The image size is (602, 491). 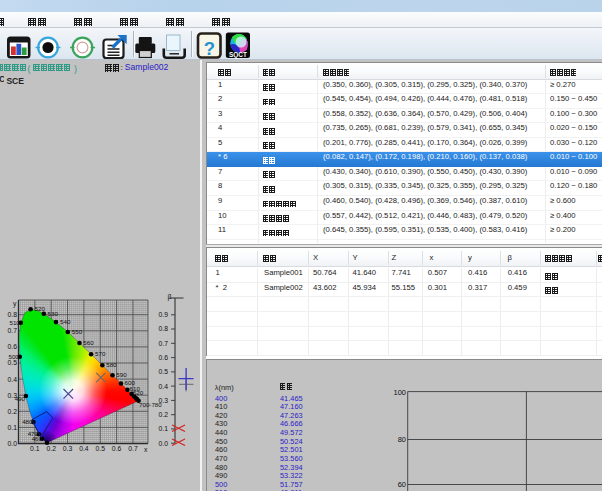 I want to click on svg-text: 560, so click(x=88, y=342).